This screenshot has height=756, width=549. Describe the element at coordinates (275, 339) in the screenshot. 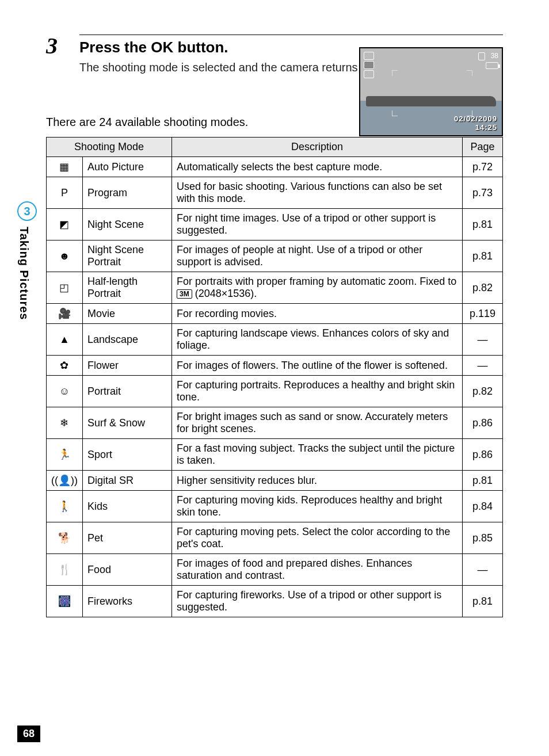

I see `table-row: ▲LandscapeFor capturing landscape views.…` at that location.